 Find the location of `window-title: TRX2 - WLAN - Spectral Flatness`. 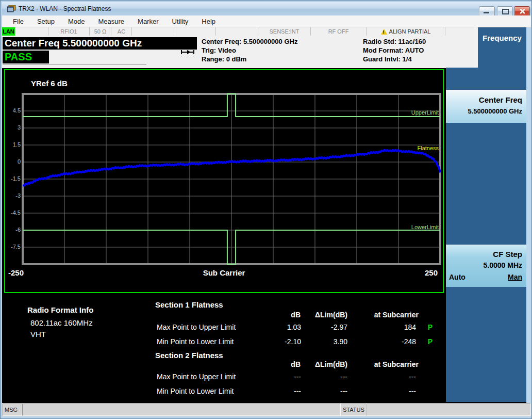

window-title: TRX2 - WLAN - Spectral Flatness is located at coordinates (65, 9).